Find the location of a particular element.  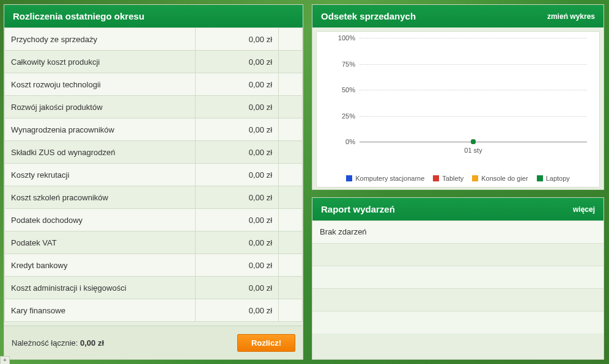

chart-plot-area: 0%25%50%75%100%01 sty is located at coordinates (473, 90).